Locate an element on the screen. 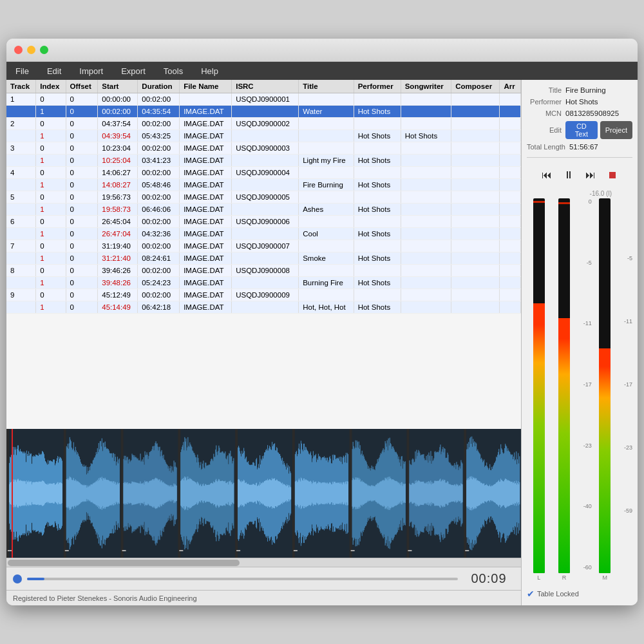  table-row: 70031:19:4000:02:00IMAGE.DATUSQDJ0900007 is located at coordinates (264, 246).